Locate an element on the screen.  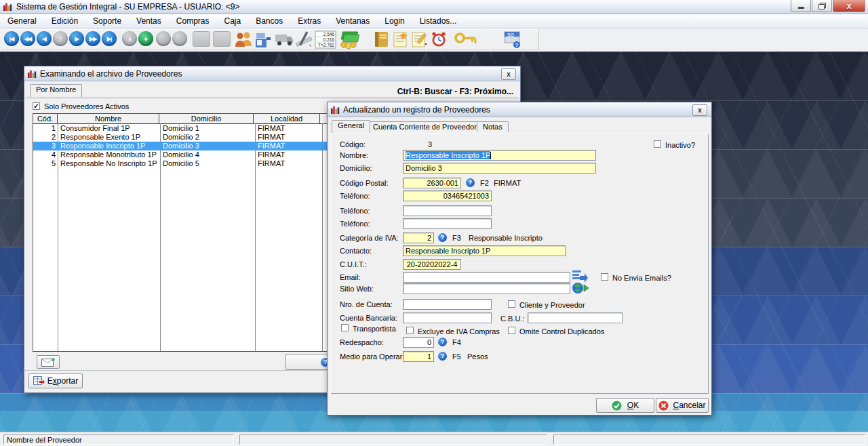
redespacho-help-icon: ? is located at coordinates (442, 342).